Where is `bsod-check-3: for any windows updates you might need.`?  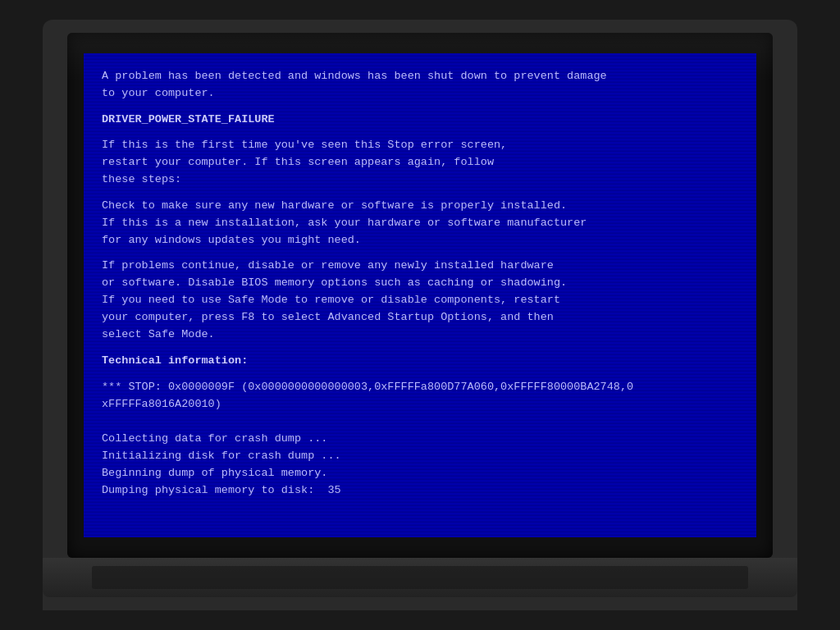
bsod-check-3: for any windows updates you might need. is located at coordinates (420, 241).